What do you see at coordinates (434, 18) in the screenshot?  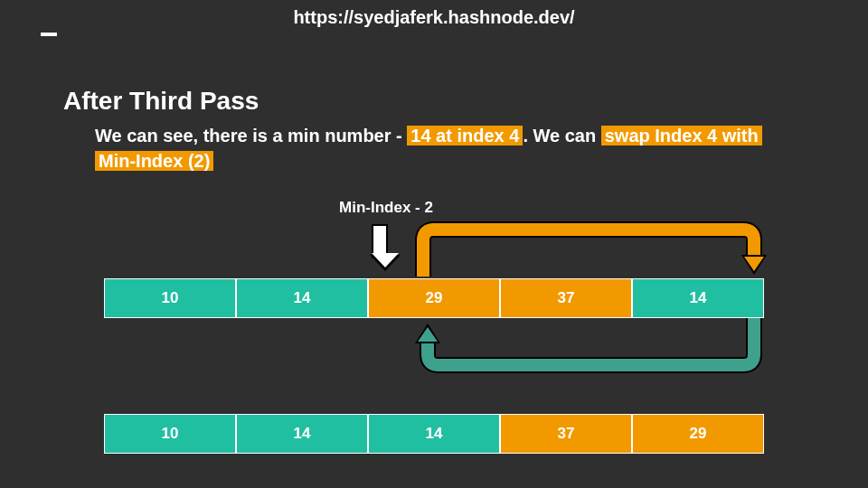 I see `page-url: https://syedjaferk.hashnode.dev/` at bounding box center [434, 18].